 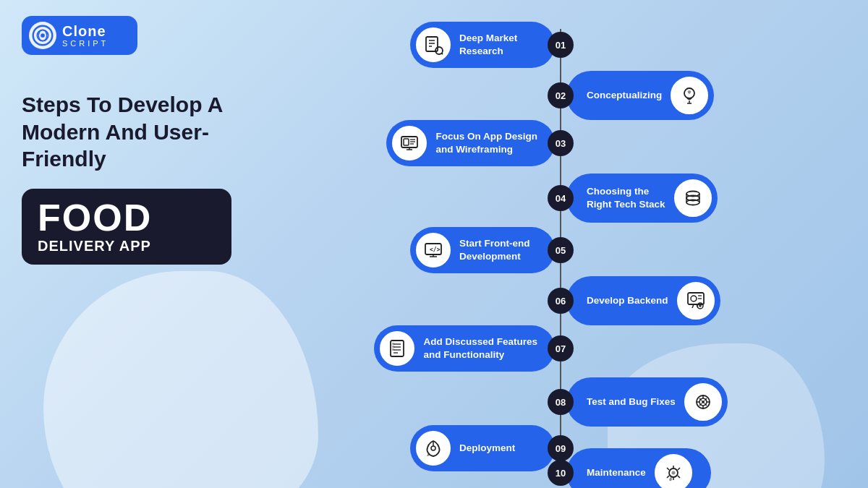 What do you see at coordinates (628, 301) in the screenshot?
I see `step-label-6: Develop Backend` at bounding box center [628, 301].